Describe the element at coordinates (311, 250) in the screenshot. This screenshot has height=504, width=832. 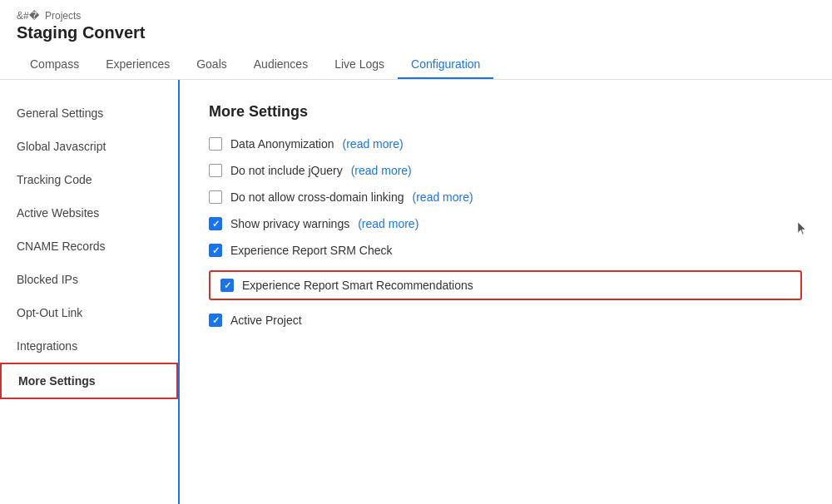
I see `setting-label-srm-check: Experience Report SRM Check` at that location.